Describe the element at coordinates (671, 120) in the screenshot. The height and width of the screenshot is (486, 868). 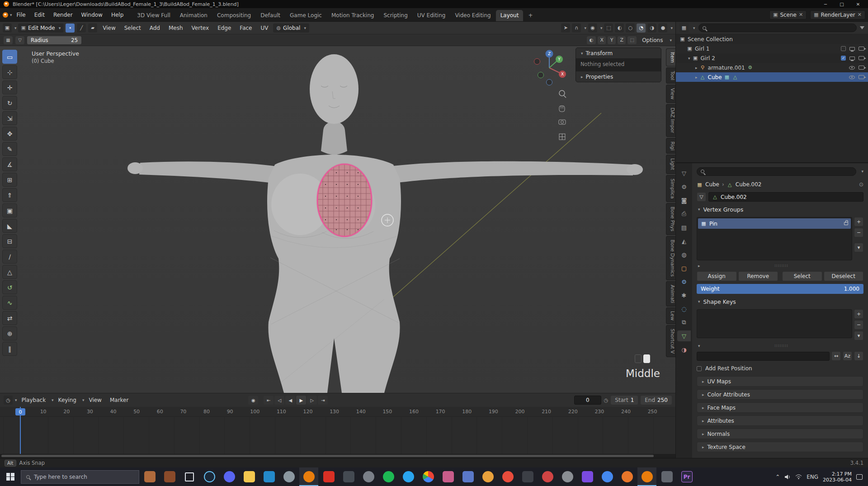
I see `tab-daz-importer: DAZ Impor` at that location.